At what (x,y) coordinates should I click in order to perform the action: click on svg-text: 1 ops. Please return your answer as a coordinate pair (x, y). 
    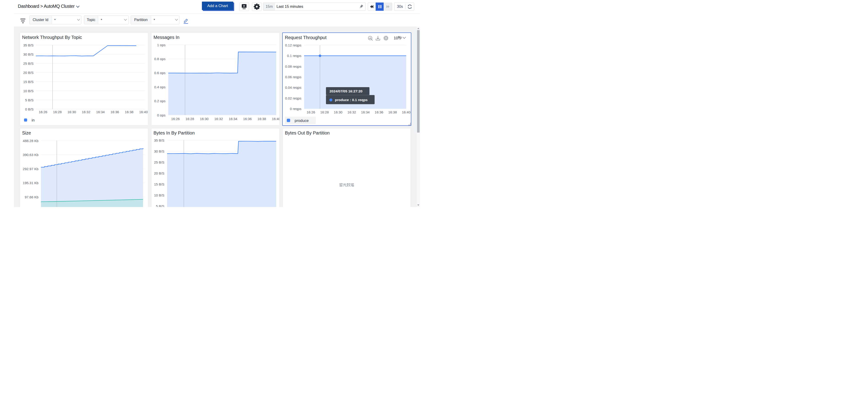
    Looking at the image, I should click on (161, 45).